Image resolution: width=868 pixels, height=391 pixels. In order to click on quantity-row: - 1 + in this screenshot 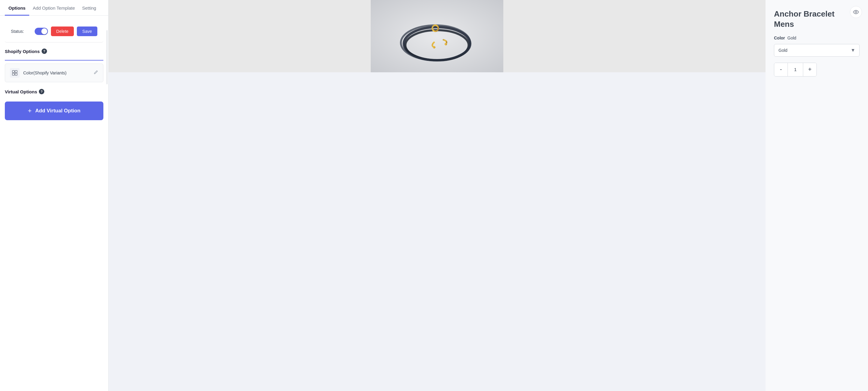, I will do `click(795, 69)`.